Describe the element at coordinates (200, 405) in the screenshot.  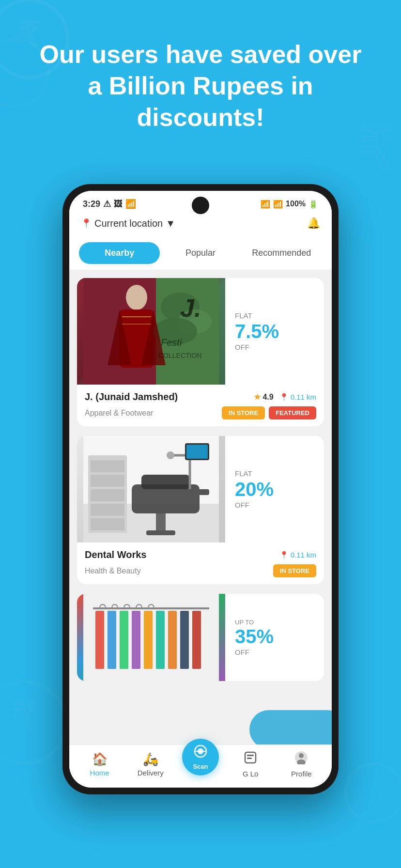
I see `card-info-jj: J. (Junaid Jamshed) ★ 4.9 📍 0.11 km` at that location.